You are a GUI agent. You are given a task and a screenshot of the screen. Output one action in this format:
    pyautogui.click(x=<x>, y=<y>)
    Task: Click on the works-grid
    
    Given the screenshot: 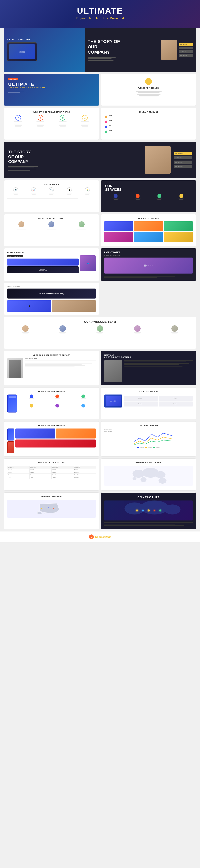 What is the action you would take?
    pyautogui.click(x=148, y=232)
    